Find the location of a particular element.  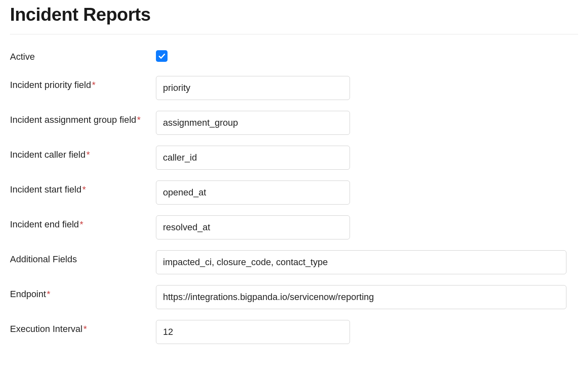

start-label: Incident start field* is located at coordinates (83, 188).